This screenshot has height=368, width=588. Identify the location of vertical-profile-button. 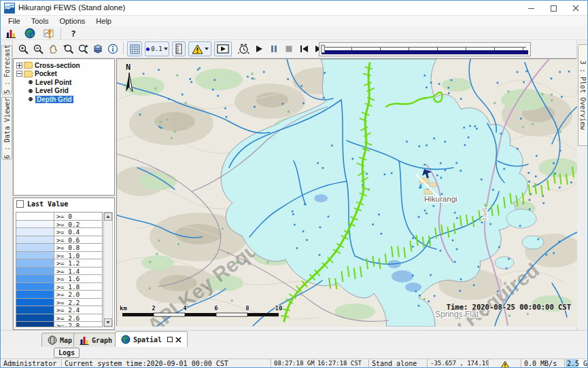
(179, 49).